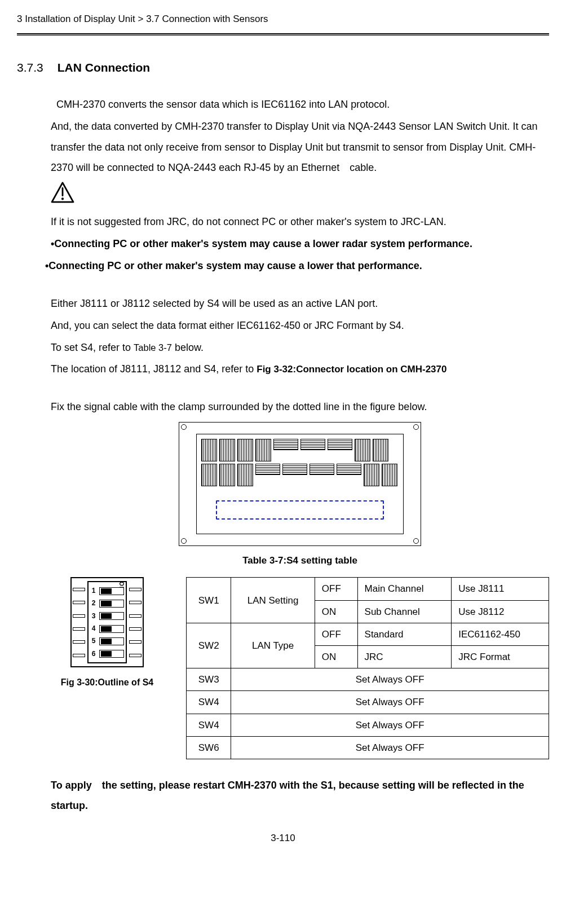 This screenshot has height=924, width=566. I want to click on board-figure, so click(300, 484).